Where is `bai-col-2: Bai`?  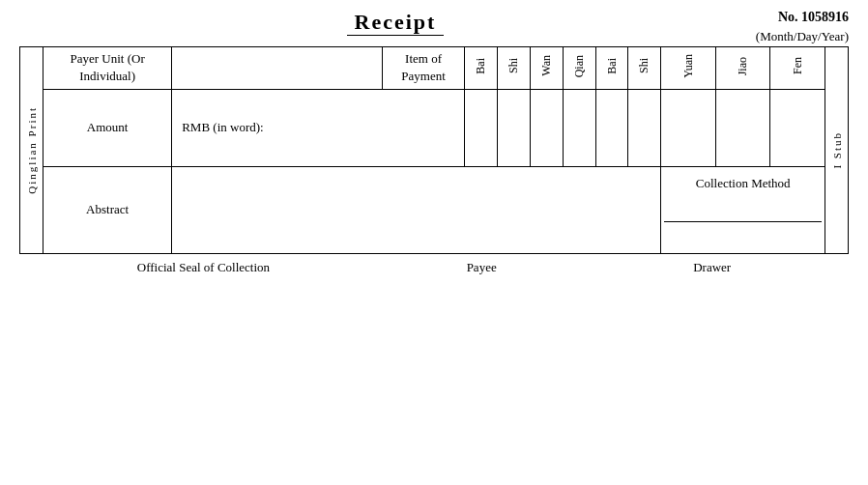 bai-col-2: Bai is located at coordinates (612, 69).